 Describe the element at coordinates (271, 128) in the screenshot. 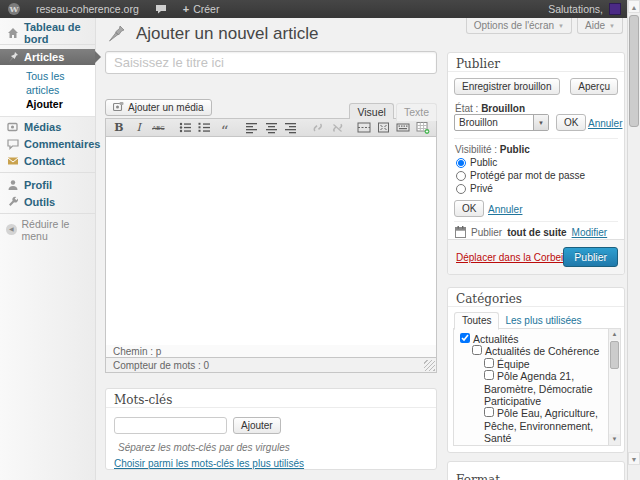

I see `align-center-icon` at that location.